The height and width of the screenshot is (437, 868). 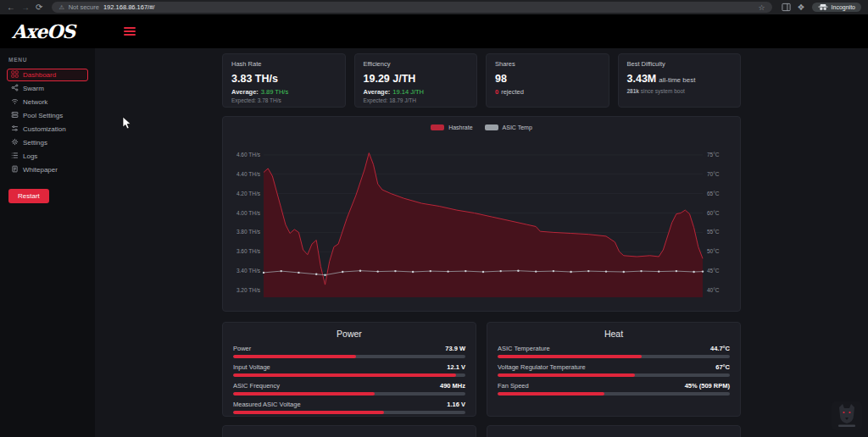 I want to click on svg-text: 60°C, so click(x=714, y=213).